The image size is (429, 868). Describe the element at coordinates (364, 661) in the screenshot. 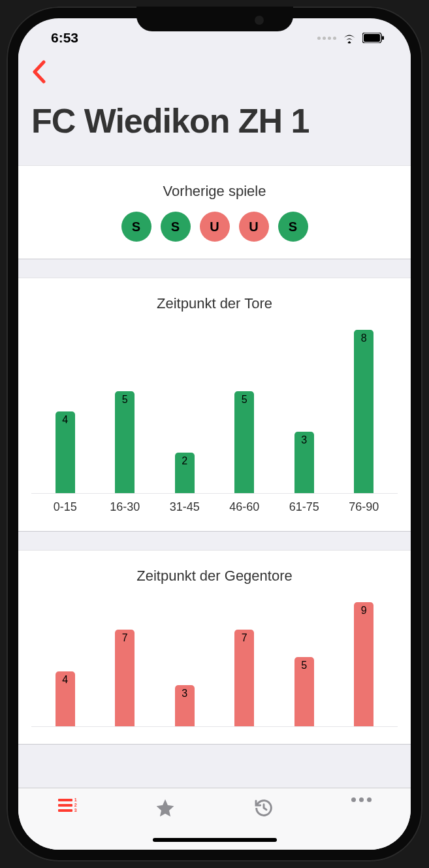

I see `bar-wrap: 9` at that location.